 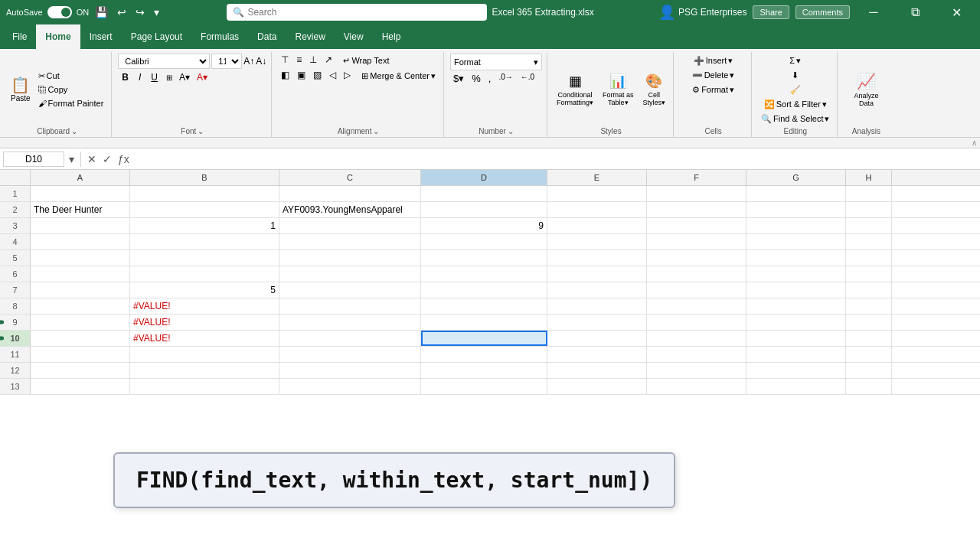 I want to click on comma-button: ,, so click(x=490, y=78).